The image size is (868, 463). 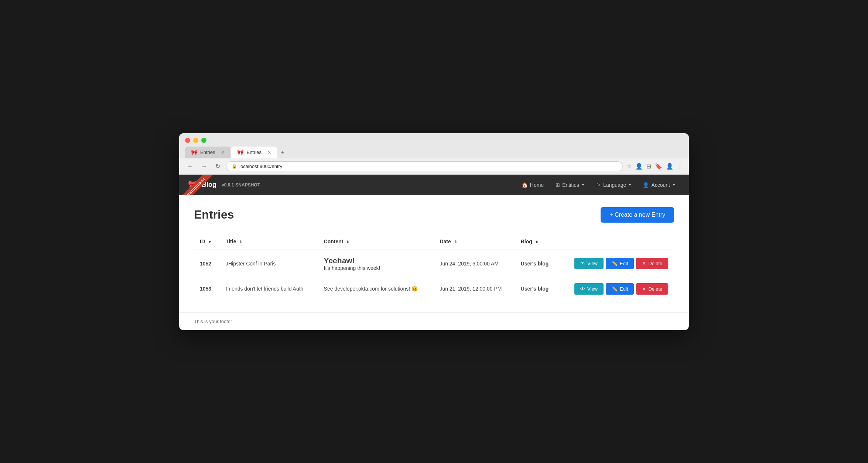 What do you see at coordinates (254, 152) in the screenshot?
I see `tab-label-2: Entries` at bounding box center [254, 152].